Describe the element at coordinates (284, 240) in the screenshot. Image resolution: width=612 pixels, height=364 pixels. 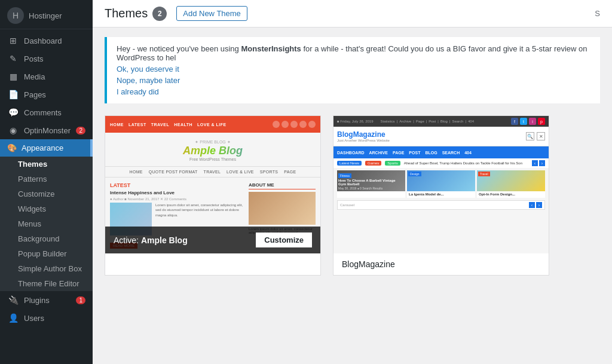
I see `customize-button: Customize` at that location.